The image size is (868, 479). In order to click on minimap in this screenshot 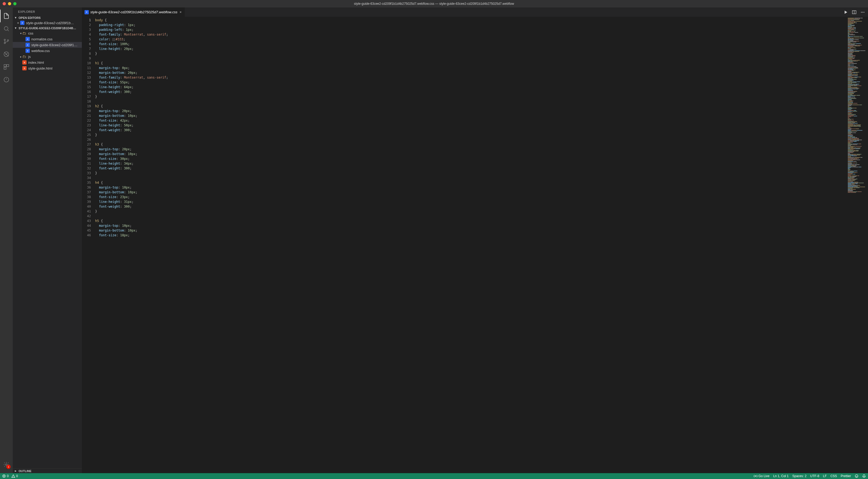, I will do `click(857, 245)`.